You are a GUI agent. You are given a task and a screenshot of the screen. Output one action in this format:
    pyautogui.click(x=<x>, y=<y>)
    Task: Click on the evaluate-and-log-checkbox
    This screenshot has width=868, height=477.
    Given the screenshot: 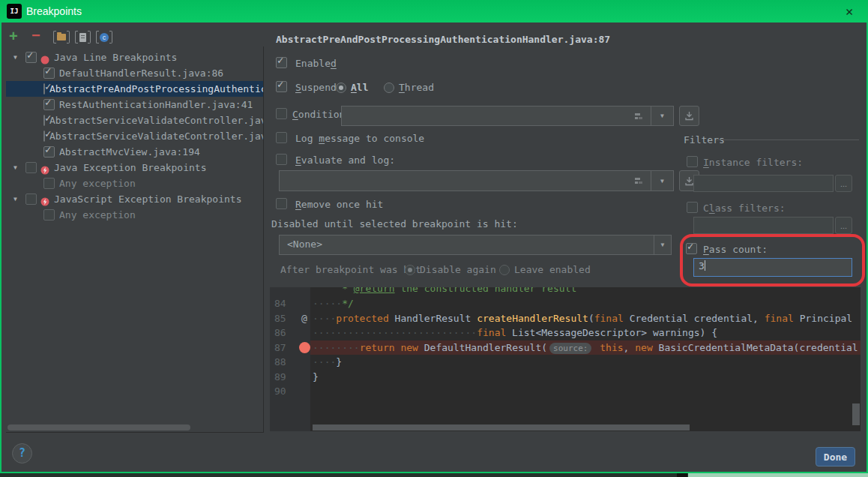 What is the action you would take?
    pyautogui.click(x=282, y=159)
    